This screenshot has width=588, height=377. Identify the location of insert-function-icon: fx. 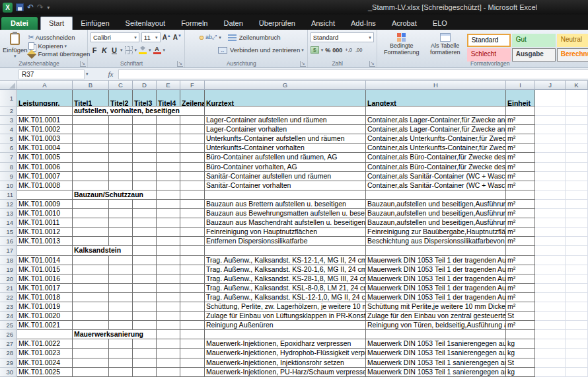
(105, 74).